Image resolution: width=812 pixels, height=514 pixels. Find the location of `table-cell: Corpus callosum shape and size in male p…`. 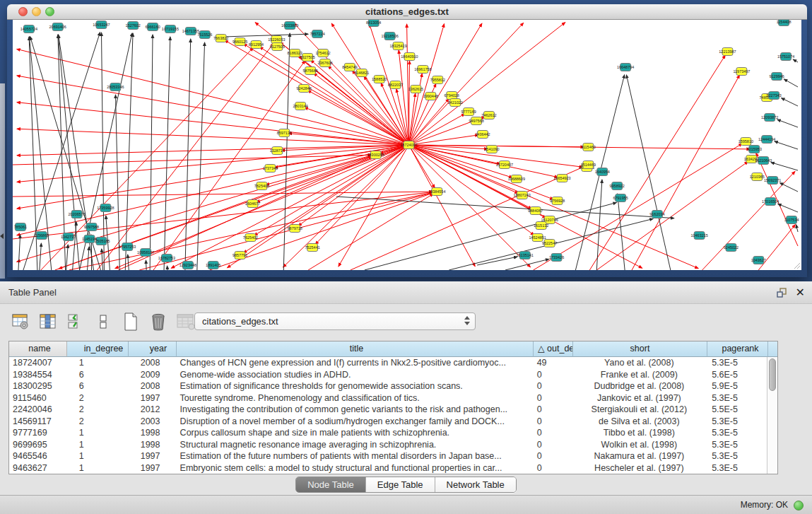

table-cell: Corpus callosum shape and size in male p… is located at coordinates (355, 433).